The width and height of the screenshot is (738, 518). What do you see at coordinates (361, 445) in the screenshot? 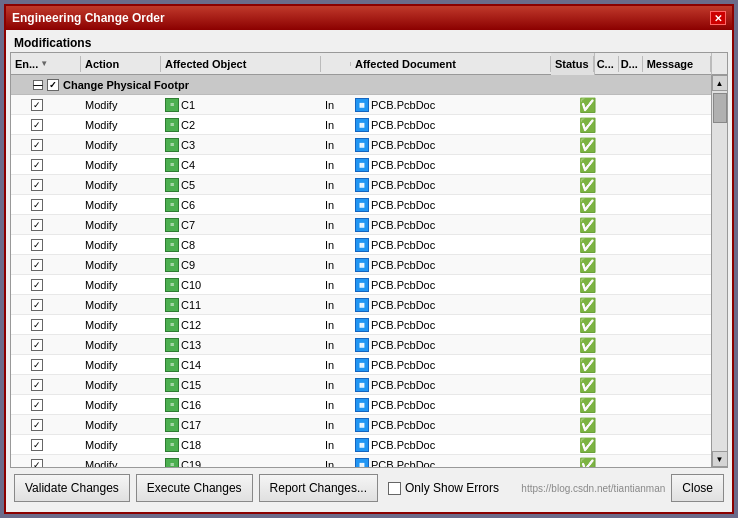
I see `table-row: Modify ≡ C18 In ▦ PCB.PcbDoc ✅` at bounding box center [361, 445].